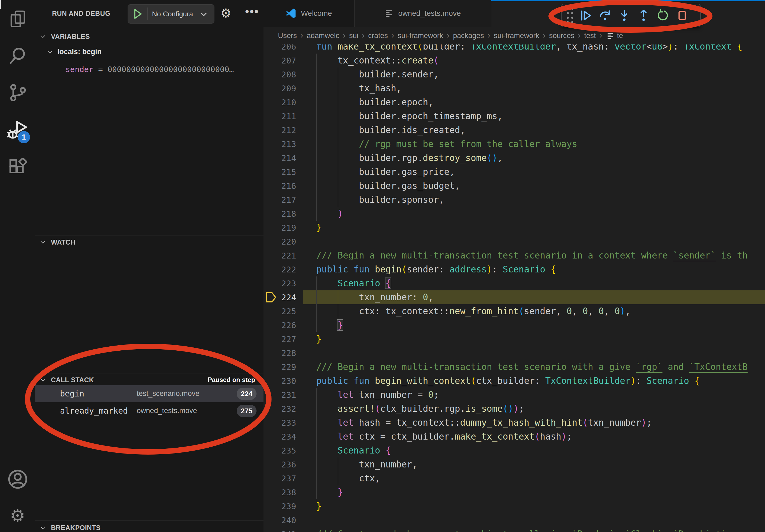 The width and height of the screenshot is (765, 532). What do you see at coordinates (514, 172) in the screenshot?
I see `code-line: 215 builder.gas_price,` at bounding box center [514, 172].